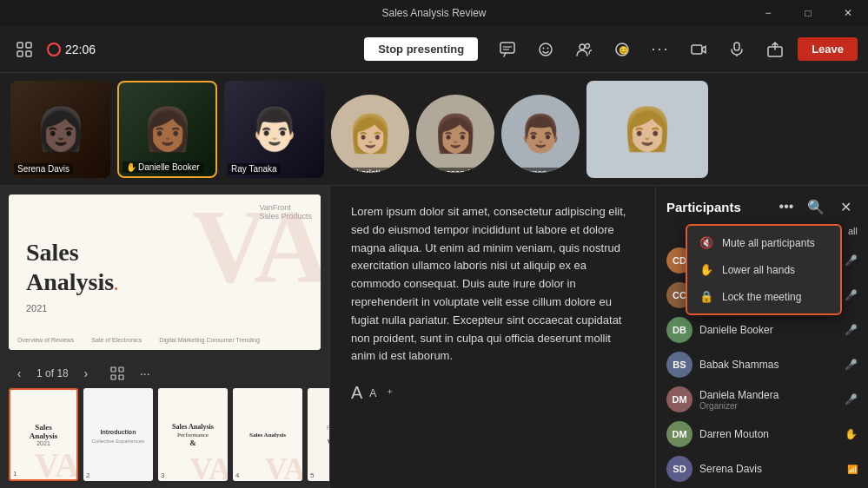  What do you see at coordinates (679, 469) in the screenshot?
I see `avatar-serena: SD` at bounding box center [679, 469].